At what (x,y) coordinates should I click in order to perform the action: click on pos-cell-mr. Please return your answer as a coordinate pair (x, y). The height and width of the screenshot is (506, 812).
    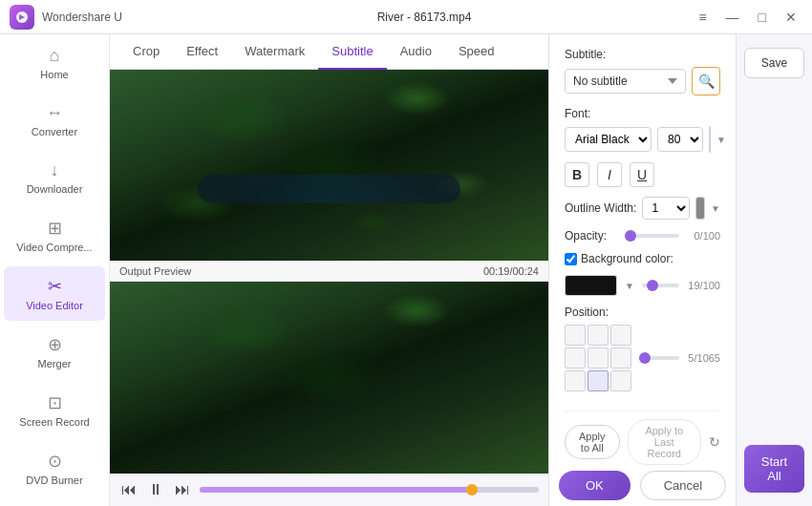
    Looking at the image, I should click on (621, 358).